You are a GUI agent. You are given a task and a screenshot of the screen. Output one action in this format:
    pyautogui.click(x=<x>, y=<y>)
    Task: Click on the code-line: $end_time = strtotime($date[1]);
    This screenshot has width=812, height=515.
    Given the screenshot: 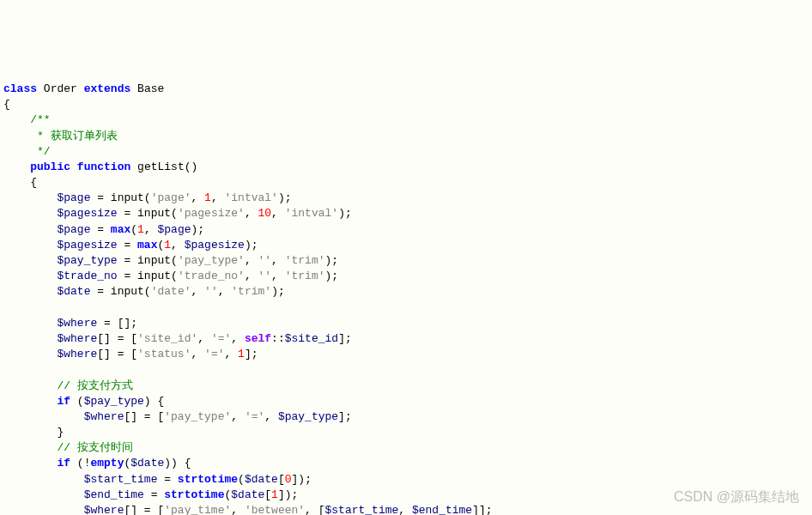 What is the action you would take?
    pyautogui.click(x=151, y=494)
    